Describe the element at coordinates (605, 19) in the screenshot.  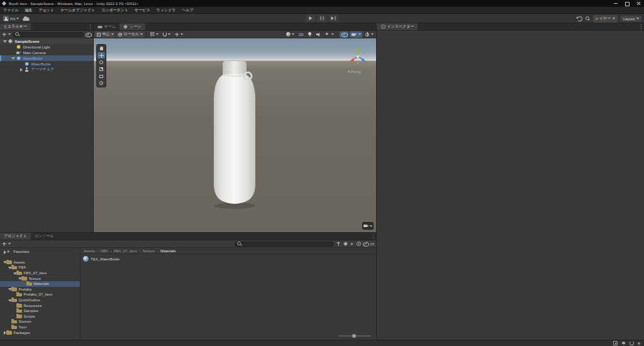
I see `layers-dropdown: レイヤー` at that location.